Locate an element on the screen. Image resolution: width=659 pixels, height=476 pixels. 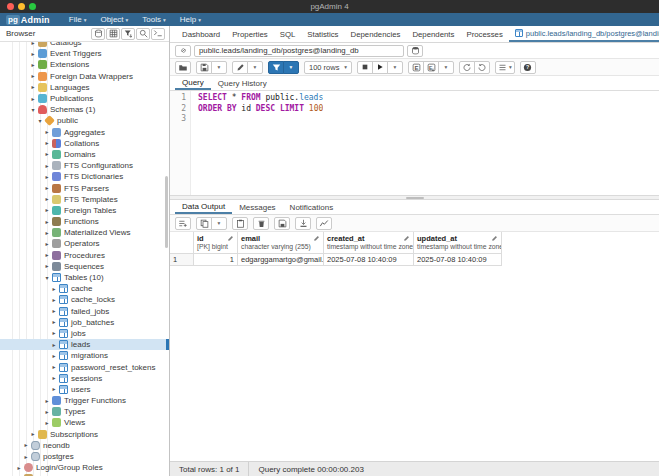
save-file-button is located at coordinates (204, 68).